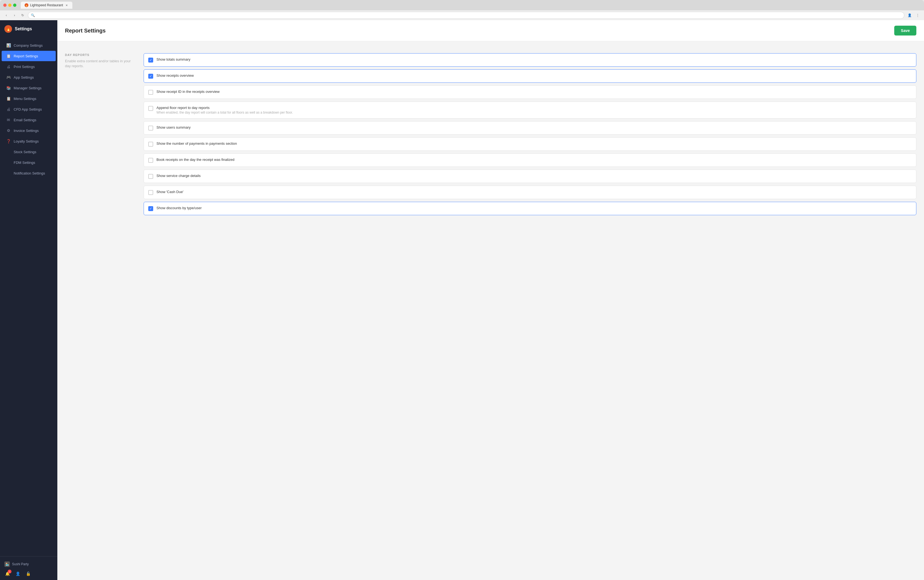 The width and height of the screenshot is (924, 580). Describe the element at coordinates (170, 192) in the screenshot. I see `option-label: Show 'Cash Due'` at that location.